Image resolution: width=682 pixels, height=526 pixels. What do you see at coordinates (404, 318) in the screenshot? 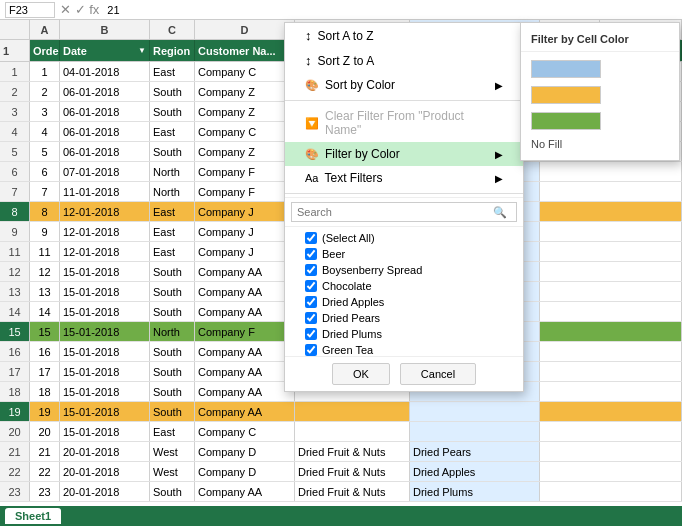
I see `list-item: Dried Pears` at bounding box center [404, 318].